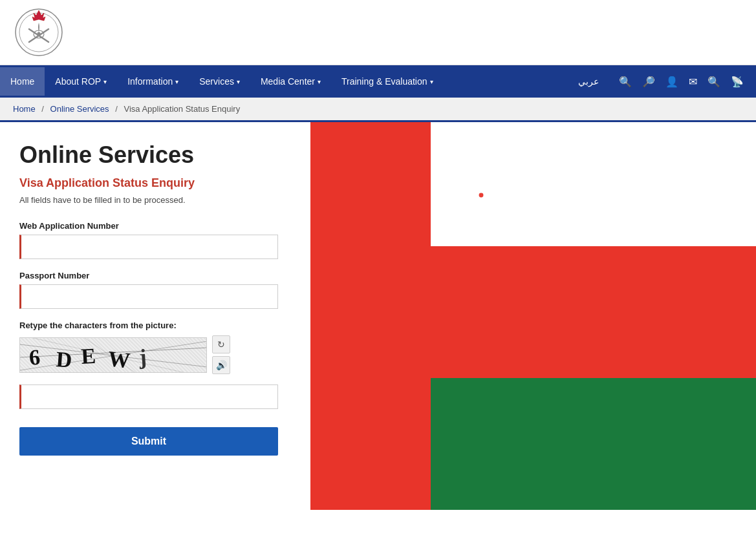 The width and height of the screenshot is (756, 537). Describe the element at coordinates (221, 355) in the screenshot. I see `captcha-buttons: ↻ 🔊` at that location.